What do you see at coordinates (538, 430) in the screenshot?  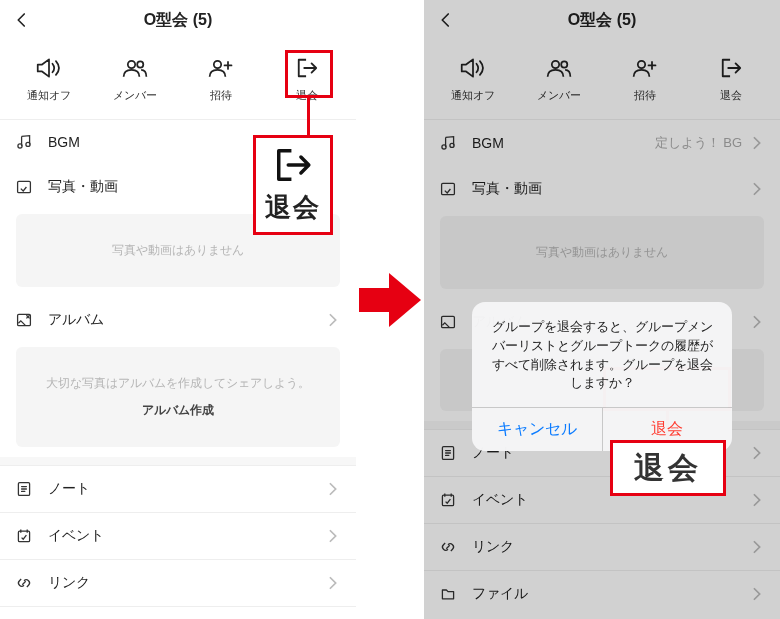 I see `dialog-cancel-button: キャンセル` at bounding box center [538, 430].